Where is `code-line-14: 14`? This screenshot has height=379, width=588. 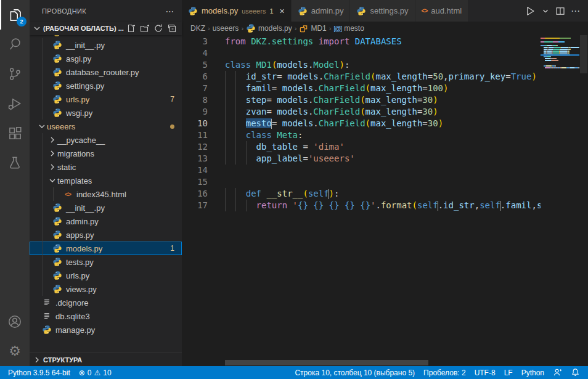 code-line-14: 14 is located at coordinates (361, 170).